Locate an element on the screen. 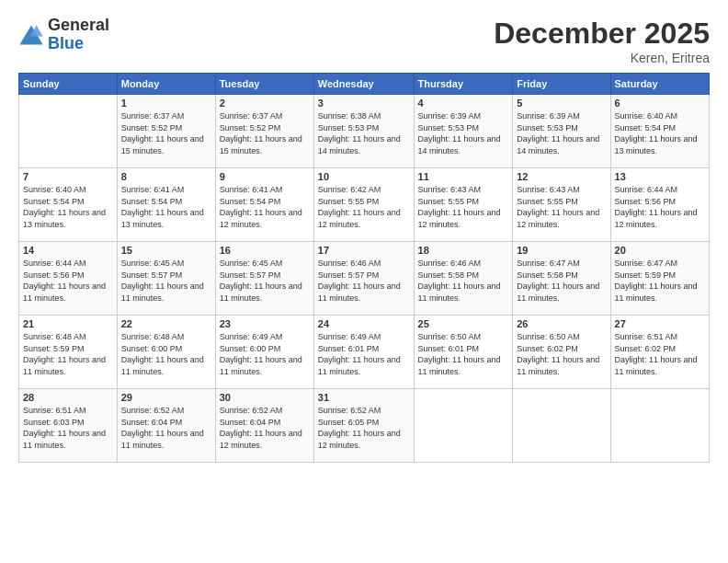 Image resolution: width=728 pixels, height=563 pixels. day-info: Sunrise: 6:42 AM Sunset: 5:55 PM Dayligh… is located at coordinates (364, 207).